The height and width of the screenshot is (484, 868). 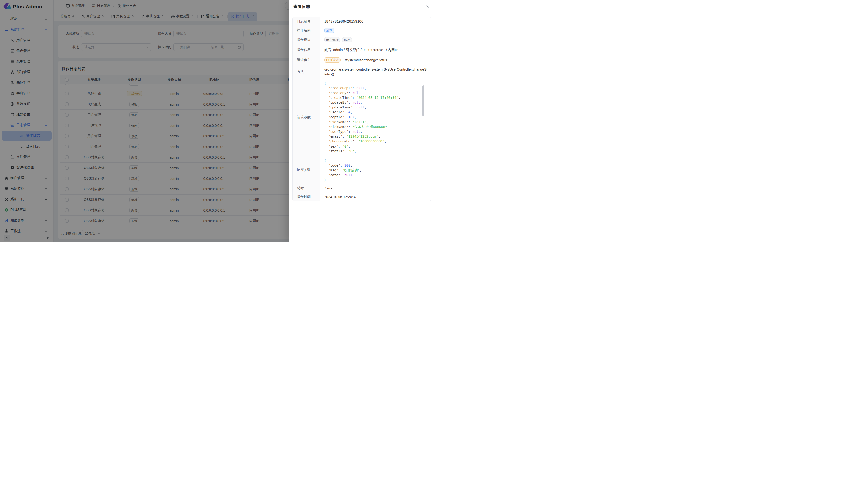 I want to click on log-descriptions: 日志编号 1842781986426159106 操作结果 成功 操作模块 用户…, so click(x=362, y=109).